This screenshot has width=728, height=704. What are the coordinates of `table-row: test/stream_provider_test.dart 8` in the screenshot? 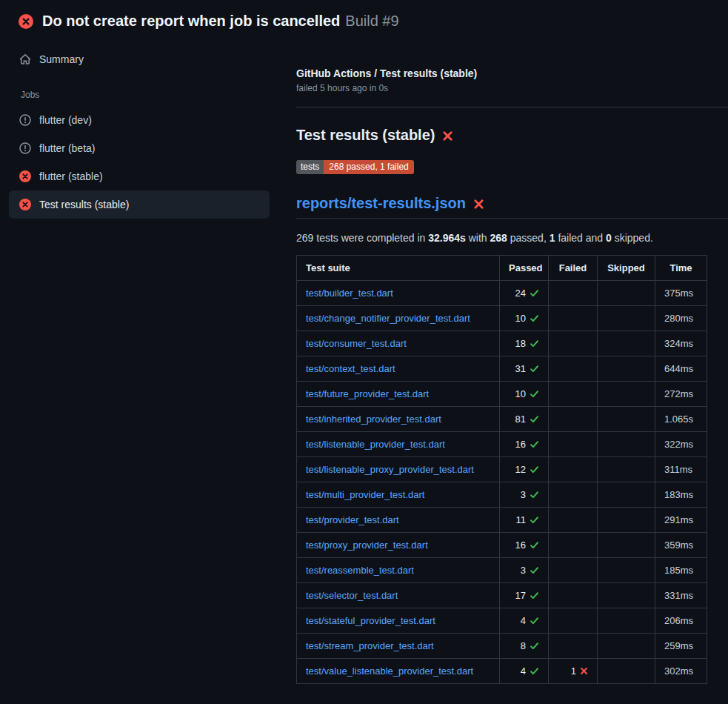 It's located at (502, 646).